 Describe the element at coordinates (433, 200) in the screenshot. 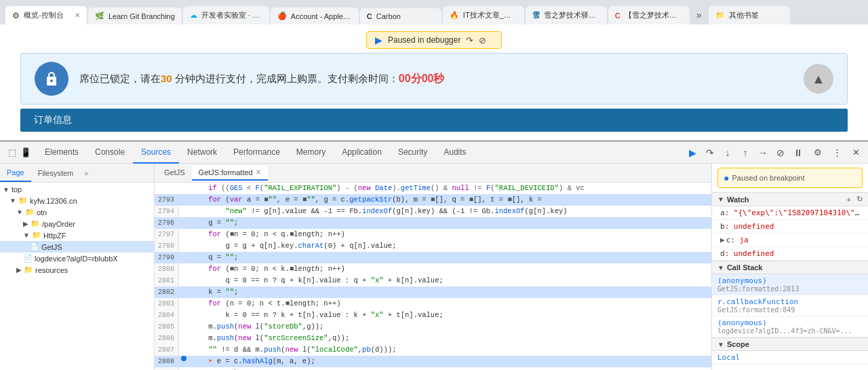

I see `code-line-2793: 2793 for (var a = ■"", e = ■"", g = c.ge…` at that location.